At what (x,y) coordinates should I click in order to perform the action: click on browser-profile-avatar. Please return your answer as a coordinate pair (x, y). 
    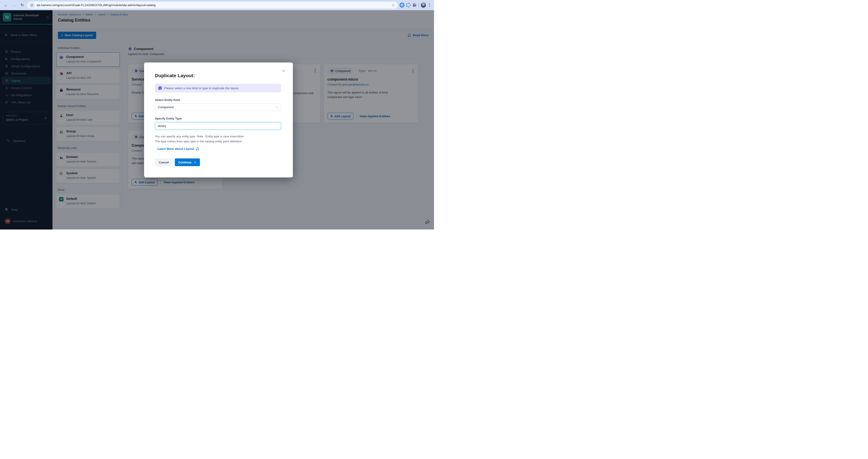
    Looking at the image, I should click on (423, 5).